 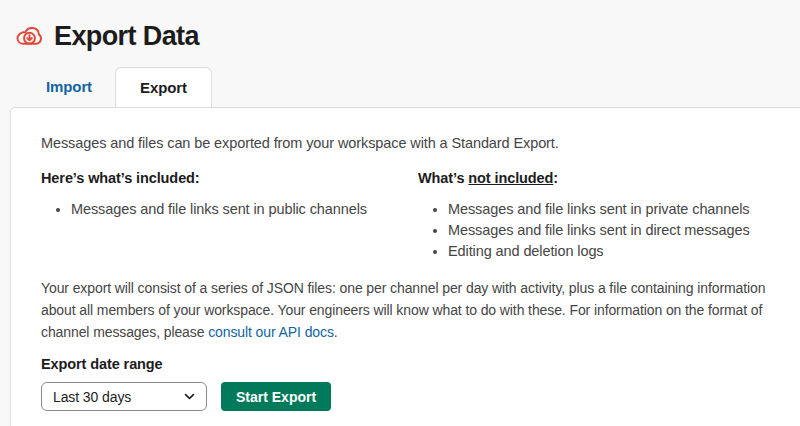 What do you see at coordinates (594, 178) in the screenshot?
I see `not-included-heading: What’s not included:` at bounding box center [594, 178].